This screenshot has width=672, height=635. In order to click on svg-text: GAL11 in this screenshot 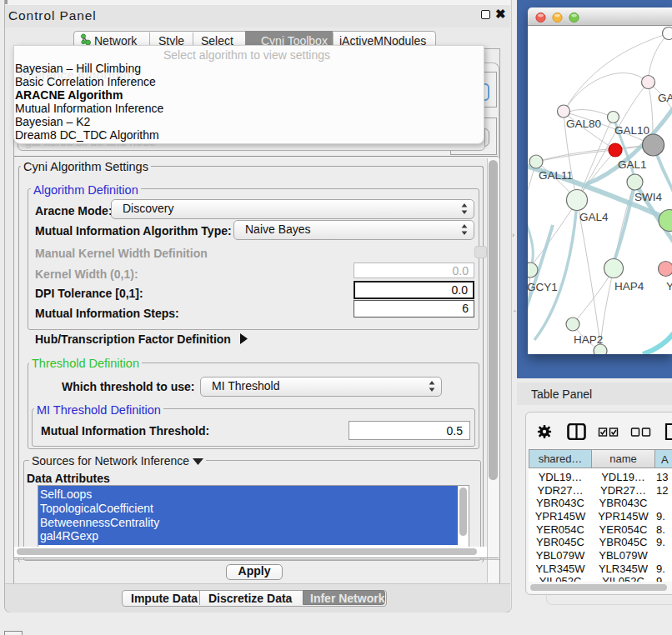, I will do `click(555, 175)`.